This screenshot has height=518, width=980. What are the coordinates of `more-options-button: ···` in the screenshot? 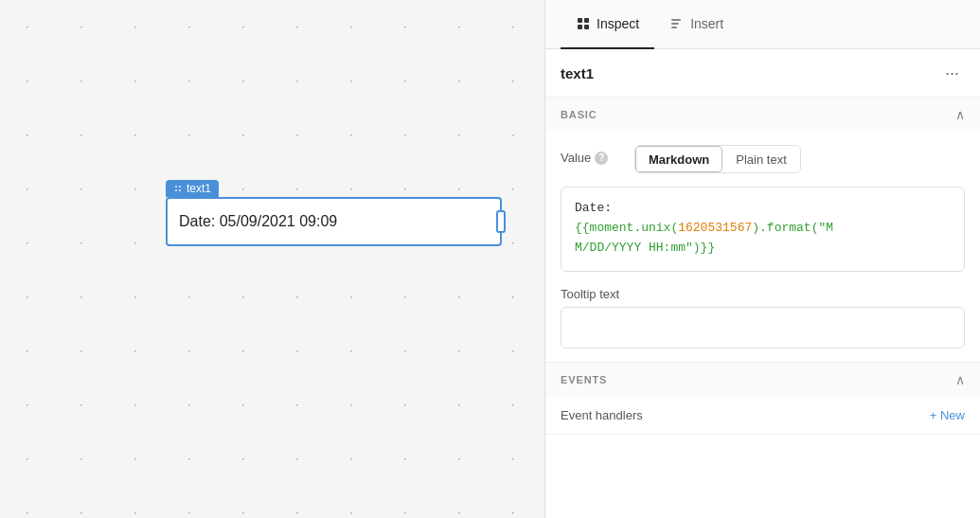 It's located at (953, 73).